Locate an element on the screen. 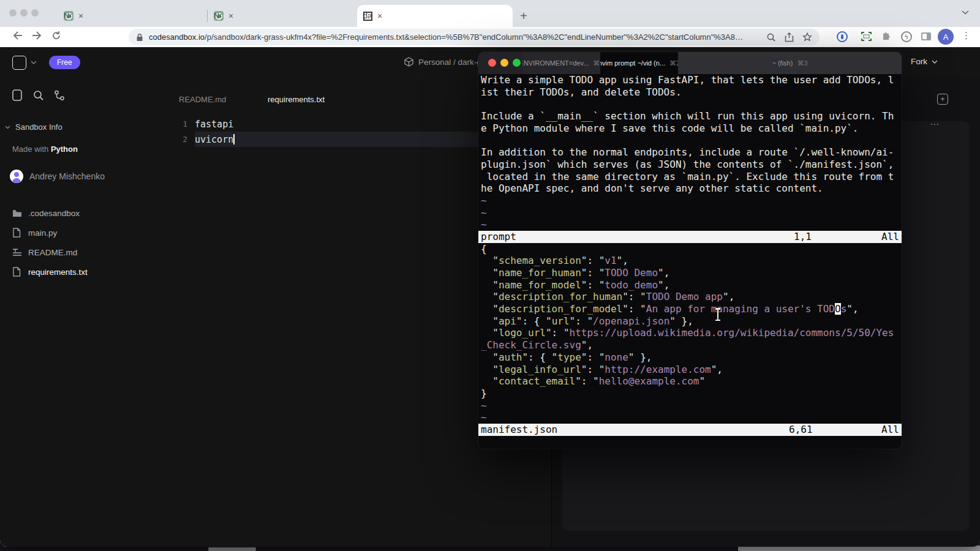 Image resolution: width=980 pixels, height=551 pixels. terminal-close-button is located at coordinates (492, 62).